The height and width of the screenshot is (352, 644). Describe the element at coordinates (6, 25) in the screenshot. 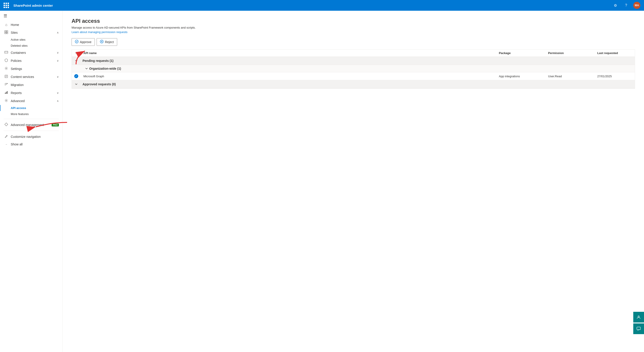

I see `home-icon: ⌂` at that location.